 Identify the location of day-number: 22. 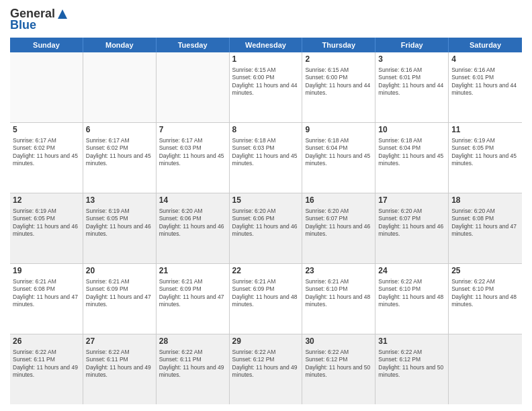
(266, 271).